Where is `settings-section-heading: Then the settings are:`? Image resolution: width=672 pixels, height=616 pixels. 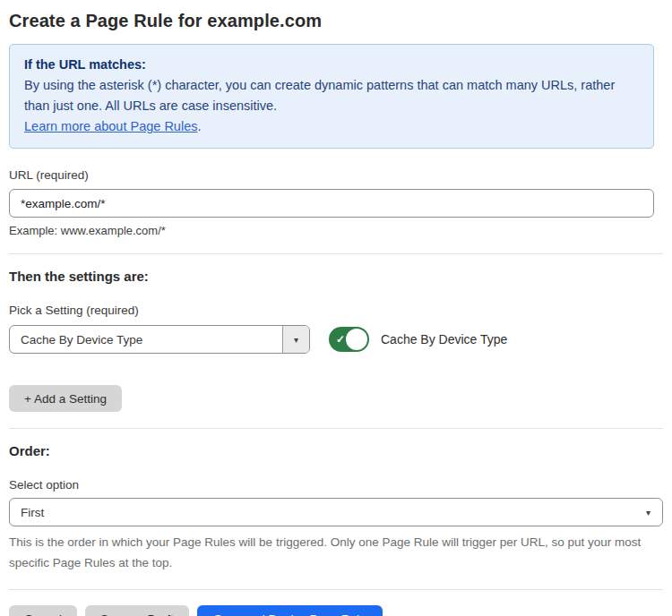 settings-section-heading: Then the settings are: is located at coordinates (332, 276).